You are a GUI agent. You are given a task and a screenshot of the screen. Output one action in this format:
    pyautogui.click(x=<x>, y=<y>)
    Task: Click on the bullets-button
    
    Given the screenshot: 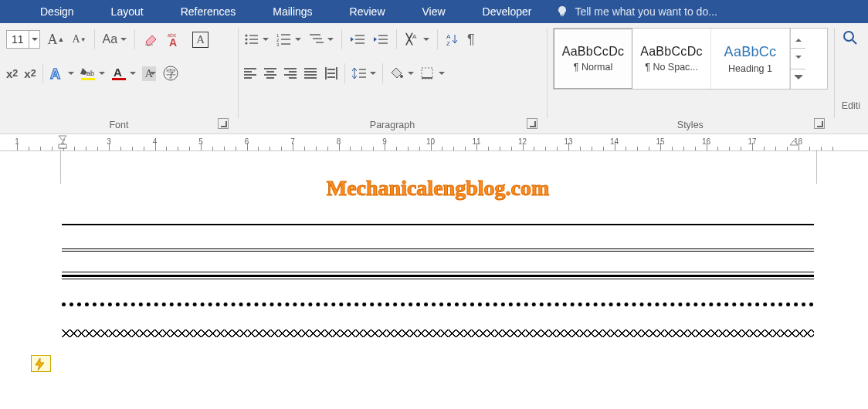 What is the action you would take?
    pyautogui.click(x=256, y=39)
    